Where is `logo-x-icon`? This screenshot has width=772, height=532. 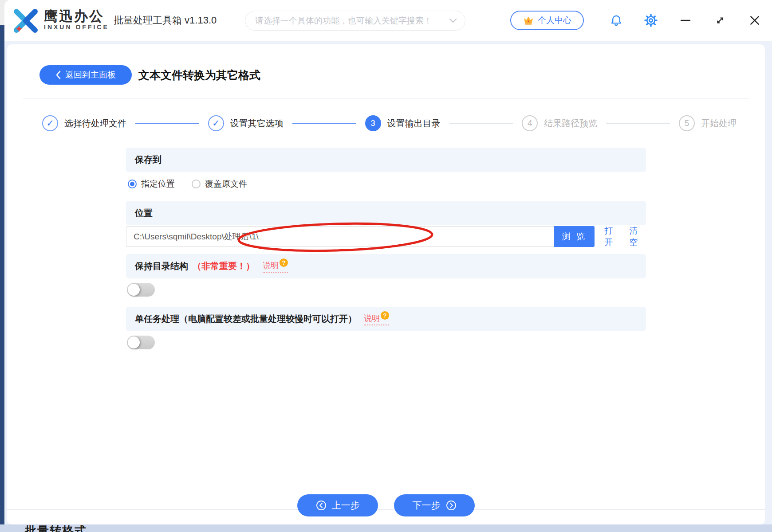
logo-x-icon is located at coordinates (26, 20).